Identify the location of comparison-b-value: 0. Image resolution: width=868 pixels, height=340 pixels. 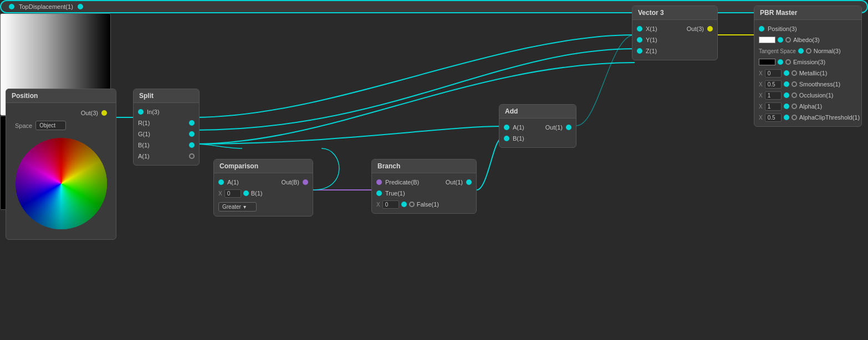
(233, 194).